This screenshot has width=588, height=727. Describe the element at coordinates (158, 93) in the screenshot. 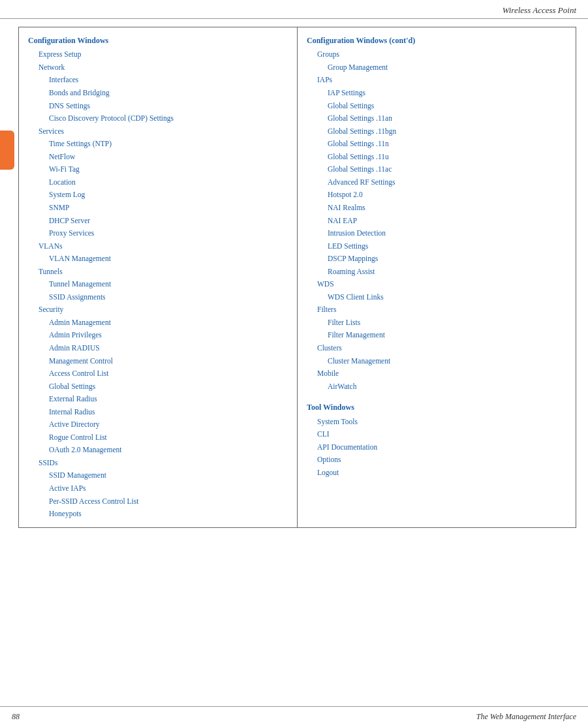

I see `list-item: Bonds and Bridging` at that location.